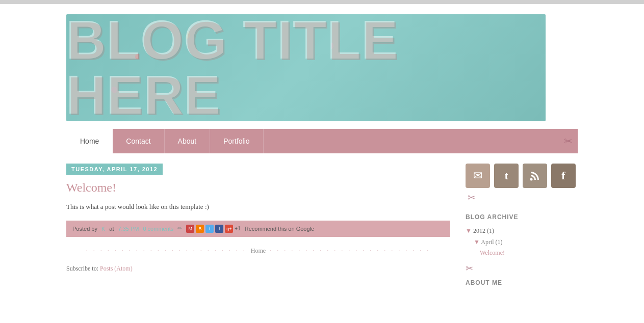 This screenshot has height=323, width=644. Describe the element at coordinates (190, 229) in the screenshot. I see `share-gmail-icon: M` at that location.